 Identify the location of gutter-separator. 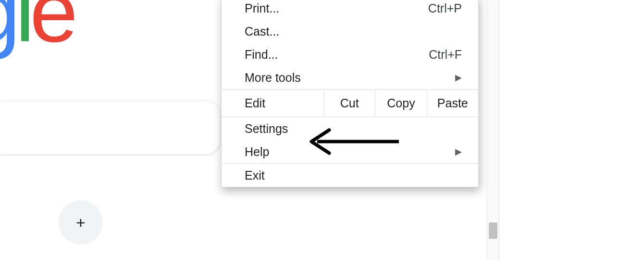
(499, 130).